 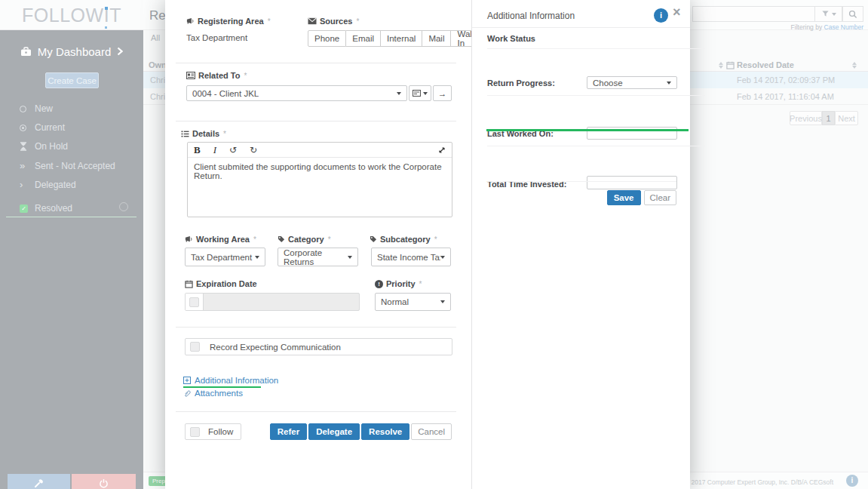 I want to click on refer-button: Refer, so click(x=288, y=432).